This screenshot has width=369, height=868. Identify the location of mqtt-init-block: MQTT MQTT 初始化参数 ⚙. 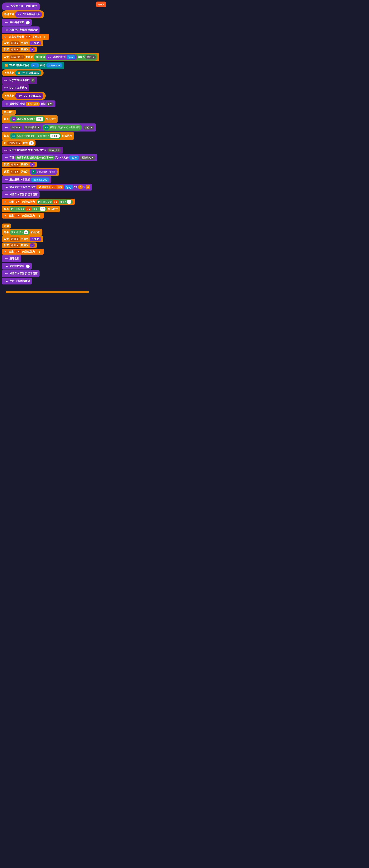
(20, 80).